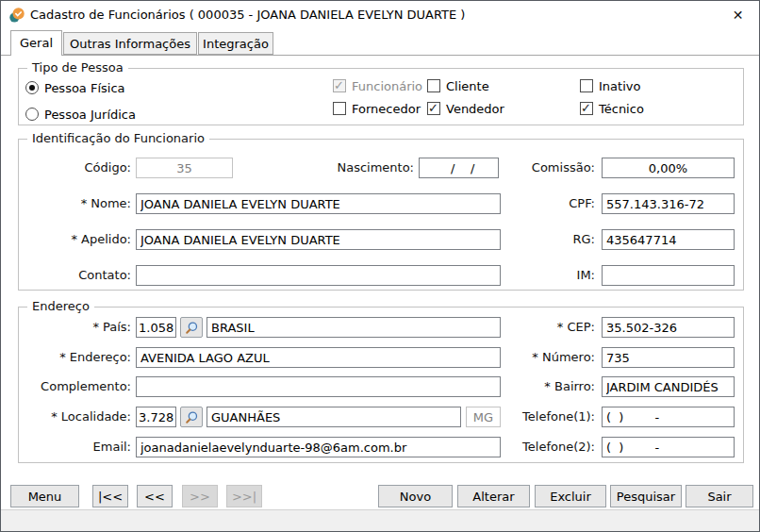 The height and width of the screenshot is (532, 760). Describe the element at coordinates (536, 447) in the screenshot. I see `label-telefone2: Telefone(2):` at that location.